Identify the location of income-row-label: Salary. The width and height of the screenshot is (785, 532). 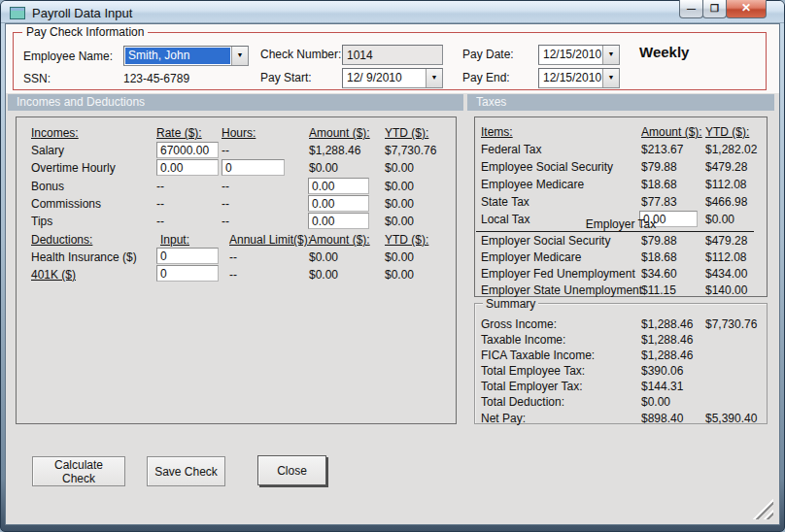
(48, 150).